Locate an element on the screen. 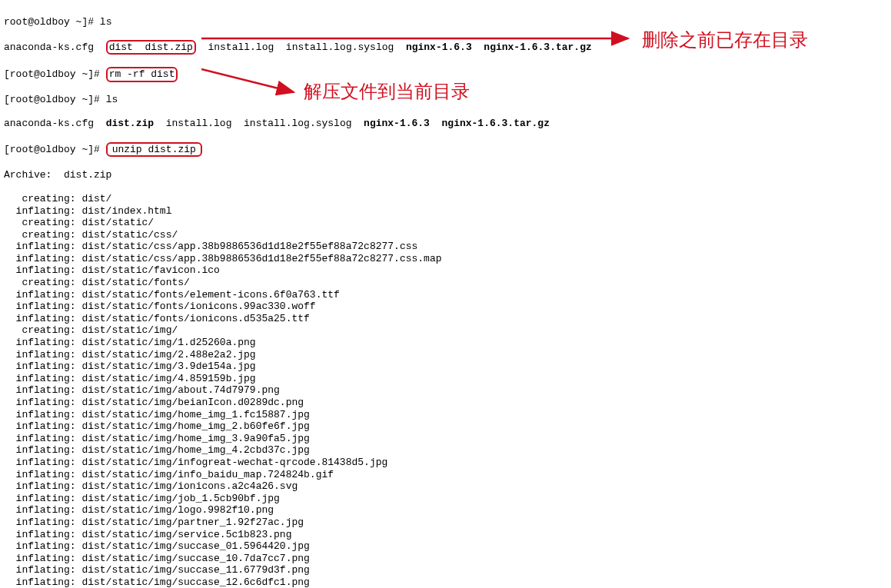  highlighted-dist-distzip: dist dist.zip is located at coordinates (151, 48).